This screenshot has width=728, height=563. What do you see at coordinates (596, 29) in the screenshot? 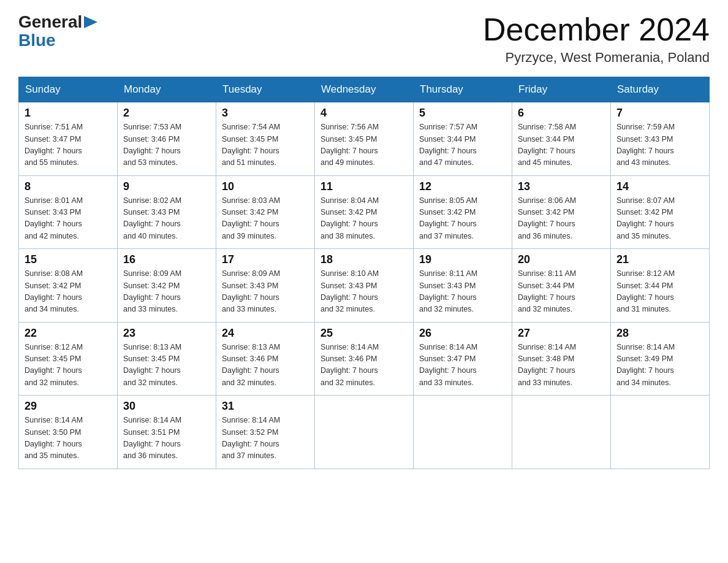
I see `calendar-title: December 2024` at bounding box center [596, 29].